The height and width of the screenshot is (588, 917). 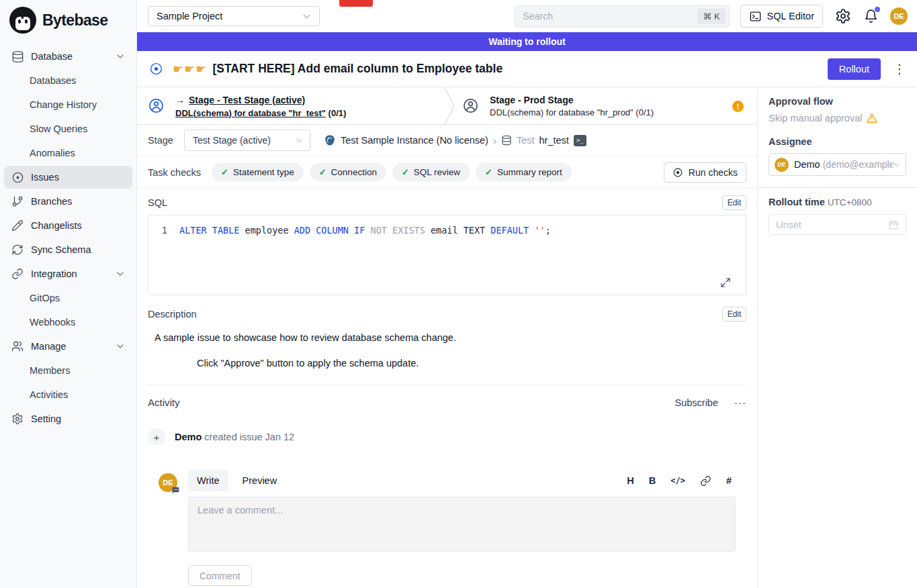 What do you see at coordinates (697, 403) in the screenshot?
I see `subscribe-button: Subscribe` at bounding box center [697, 403].